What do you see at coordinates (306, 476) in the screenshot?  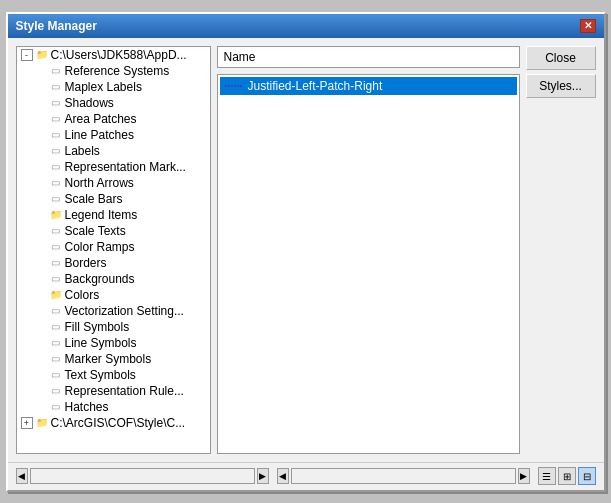 I see `bottom-bar: ◀ ▶ ◀ ▶ ☰ ⊞ ⊟` at bounding box center [306, 476].